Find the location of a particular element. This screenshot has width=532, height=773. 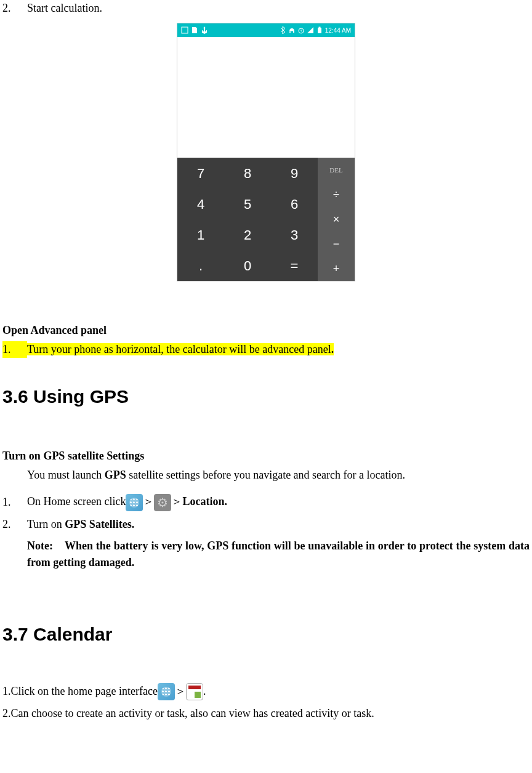

step-2: 2. Start calculation. is located at coordinates (266, 9).